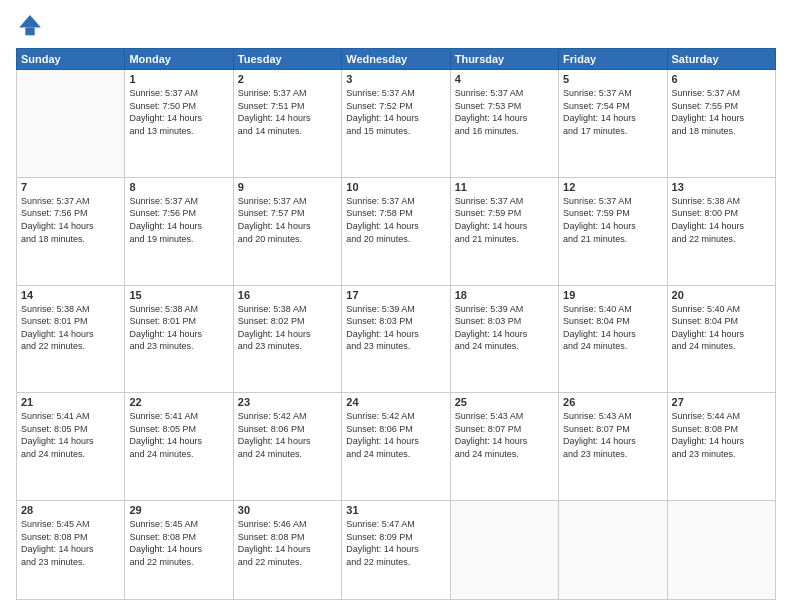  Describe the element at coordinates (504, 124) in the screenshot. I see `calendar-cell: 4Sunrise: 5:37 AM Sunset: 7:53 PM Daylig…` at that location.